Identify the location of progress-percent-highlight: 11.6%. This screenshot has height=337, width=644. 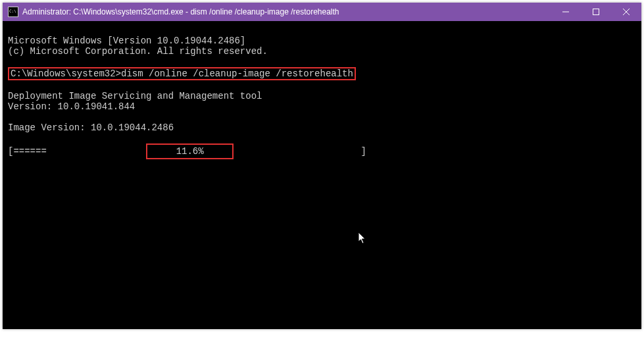
(189, 151).